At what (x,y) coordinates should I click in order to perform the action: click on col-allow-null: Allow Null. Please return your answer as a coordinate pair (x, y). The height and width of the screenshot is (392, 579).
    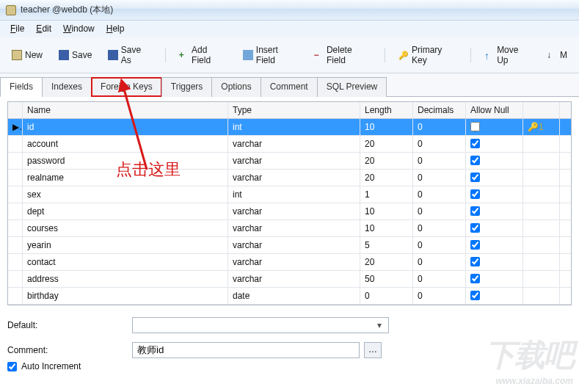
    Looking at the image, I should click on (495, 110).